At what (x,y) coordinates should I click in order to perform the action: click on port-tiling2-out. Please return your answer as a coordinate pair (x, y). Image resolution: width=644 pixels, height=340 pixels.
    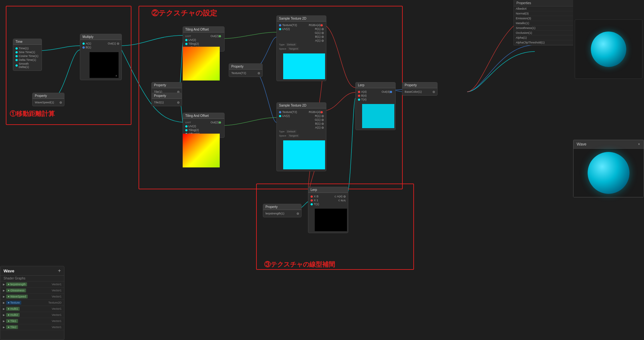
    Looking at the image, I should click on (220, 122).